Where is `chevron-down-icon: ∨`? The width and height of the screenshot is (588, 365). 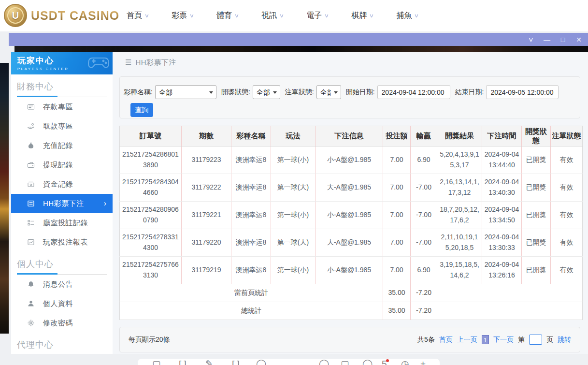 chevron-down-icon: ∨ is located at coordinates (147, 15).